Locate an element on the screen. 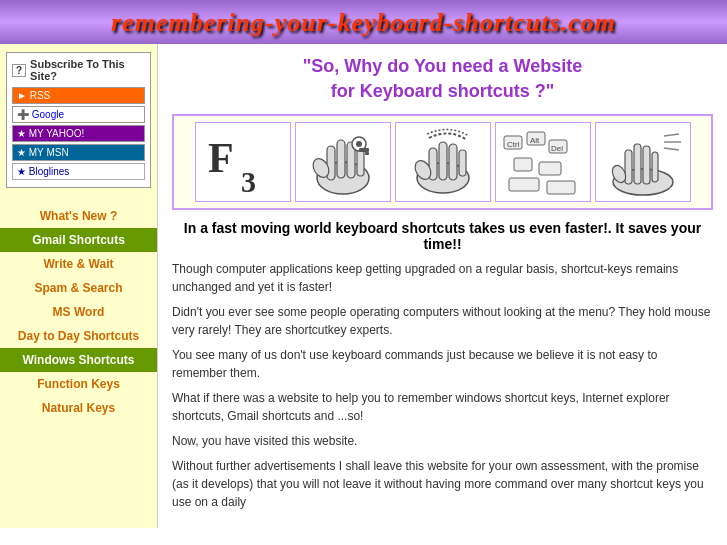 This screenshot has height=545, width=727. svg-text: Ctrl is located at coordinates (514, 144).